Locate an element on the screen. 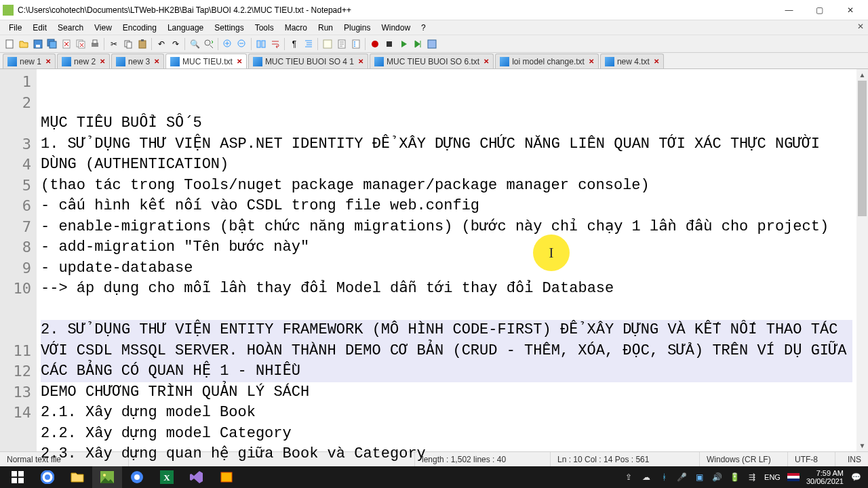 This screenshot has height=488, width=868. zoom-out-icon is located at coordinates (242, 44).